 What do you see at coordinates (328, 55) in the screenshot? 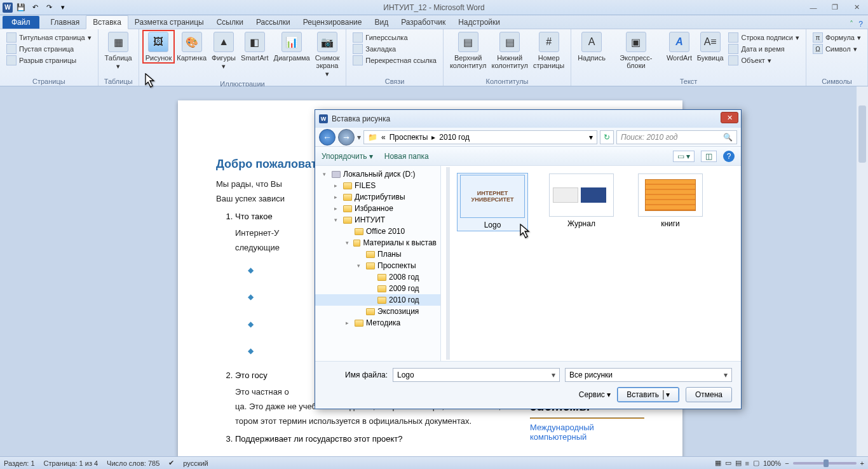
I see `screenshot-button: 📷Снимок экрана▾` at bounding box center [328, 55].